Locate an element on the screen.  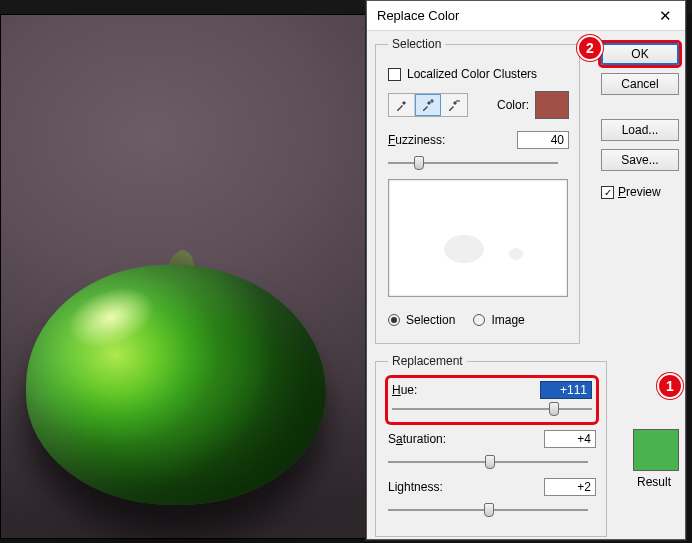
color-label: Color: is located at coordinates (513, 105).